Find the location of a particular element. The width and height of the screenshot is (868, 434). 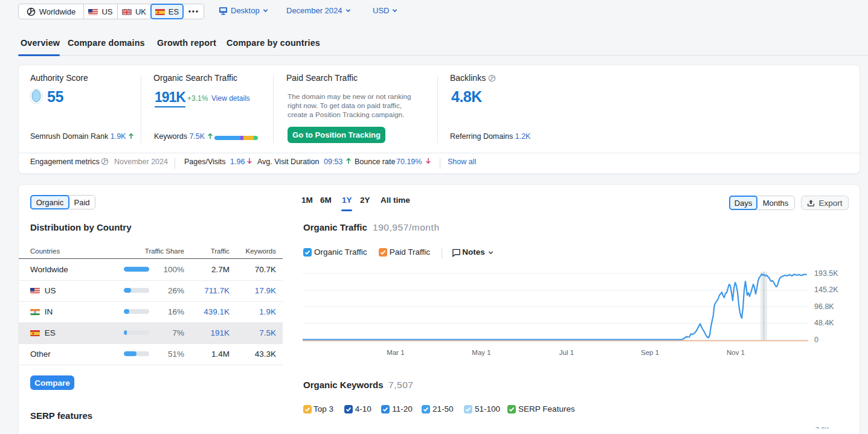

svg-text: 193.5K is located at coordinates (826, 273).